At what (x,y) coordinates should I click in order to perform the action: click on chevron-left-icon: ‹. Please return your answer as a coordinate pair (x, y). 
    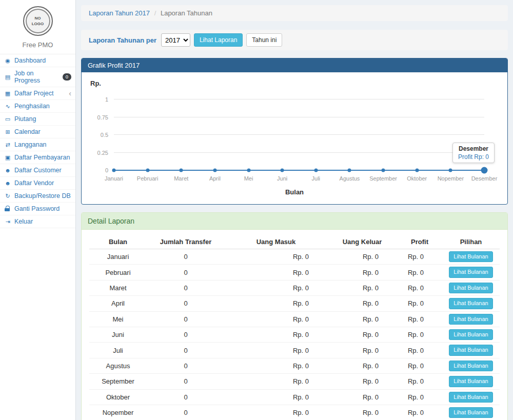
    Looking at the image, I should click on (70, 93).